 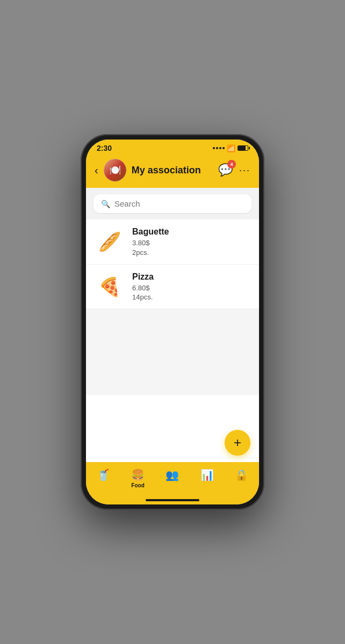 What do you see at coordinates (243, 148) in the screenshot?
I see `battery-icon` at bounding box center [243, 148].